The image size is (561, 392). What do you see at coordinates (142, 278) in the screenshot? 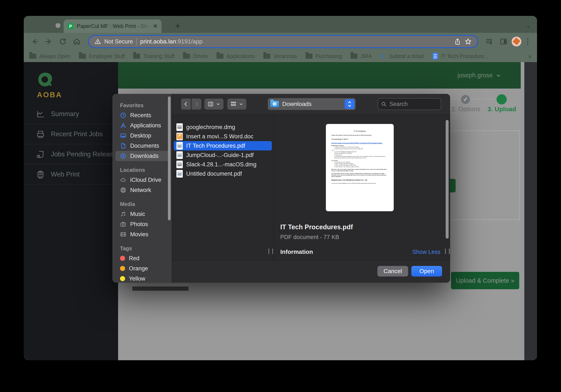
I see `sidebar-item-tag-yellow: Yellow` at bounding box center [142, 278].